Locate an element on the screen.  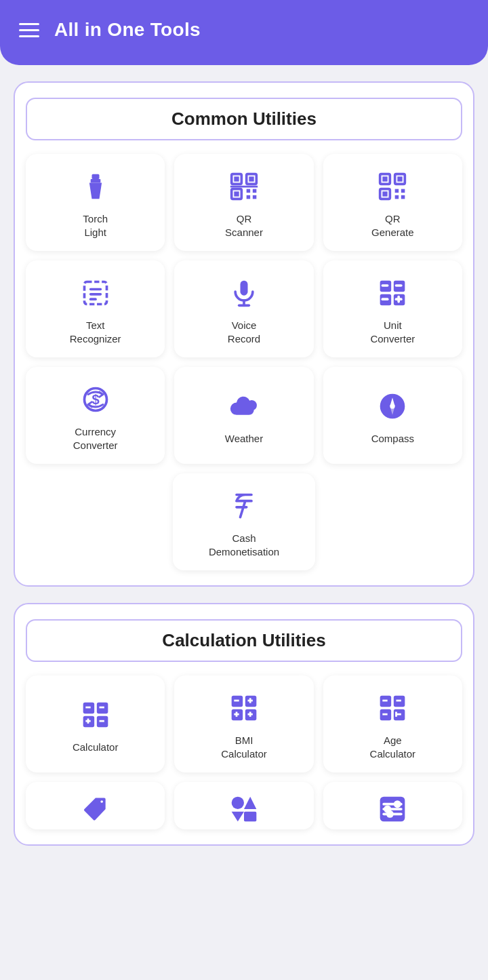
tool-filter-partial is located at coordinates (393, 806).